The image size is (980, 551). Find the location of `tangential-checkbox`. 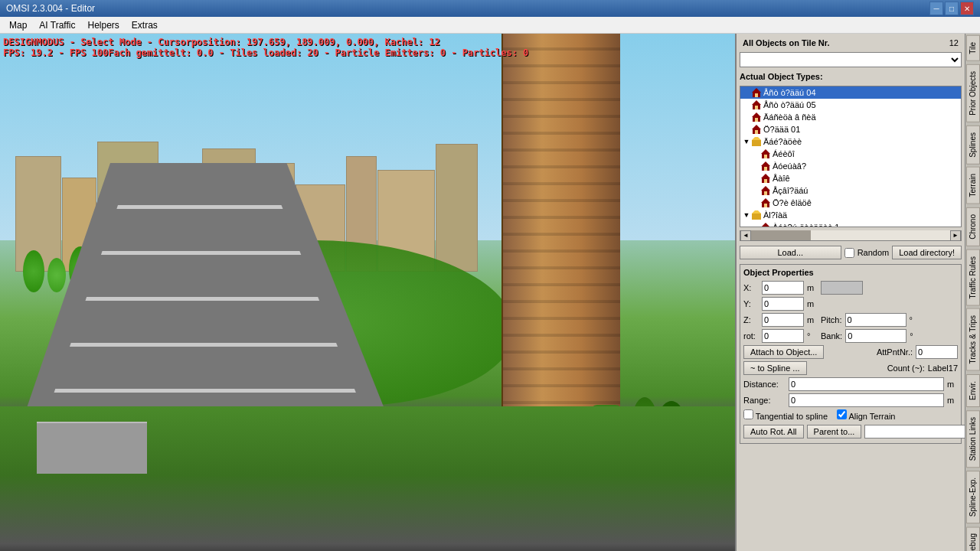

tangential-checkbox is located at coordinates (749, 415).